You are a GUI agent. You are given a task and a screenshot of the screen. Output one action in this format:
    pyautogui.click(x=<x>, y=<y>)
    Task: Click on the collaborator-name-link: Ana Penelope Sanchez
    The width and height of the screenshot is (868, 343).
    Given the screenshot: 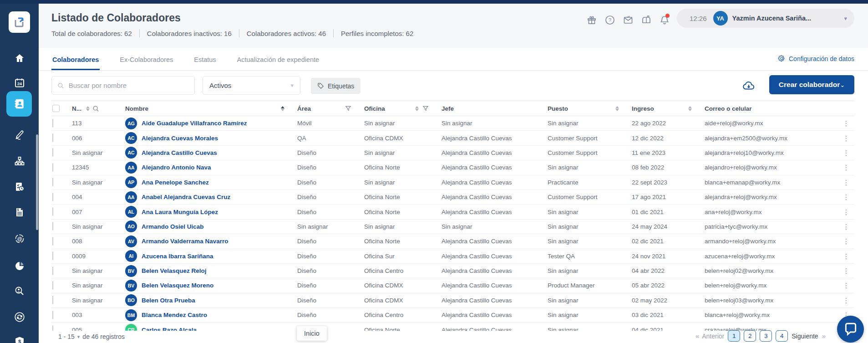 What is the action you would take?
    pyautogui.click(x=175, y=182)
    